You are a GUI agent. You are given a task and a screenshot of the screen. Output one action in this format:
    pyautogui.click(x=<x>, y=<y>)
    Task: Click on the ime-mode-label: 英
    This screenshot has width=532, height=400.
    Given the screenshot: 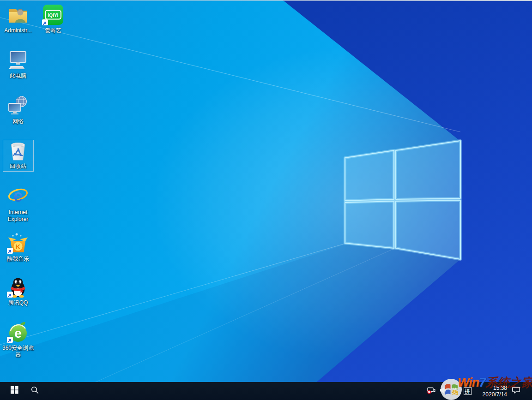 What is the action you would take?
    pyautogui.click(x=454, y=391)
    